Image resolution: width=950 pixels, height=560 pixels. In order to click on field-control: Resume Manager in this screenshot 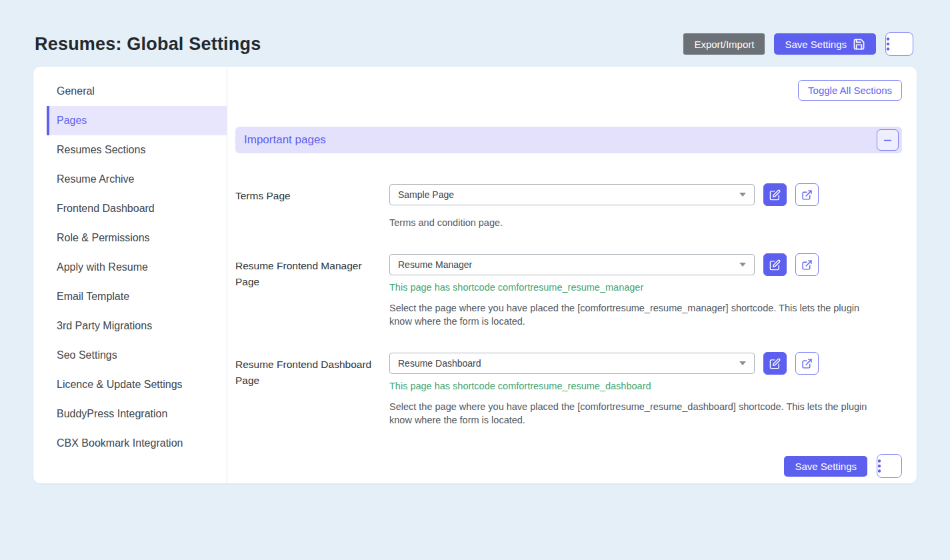, I will do `click(645, 291)`.